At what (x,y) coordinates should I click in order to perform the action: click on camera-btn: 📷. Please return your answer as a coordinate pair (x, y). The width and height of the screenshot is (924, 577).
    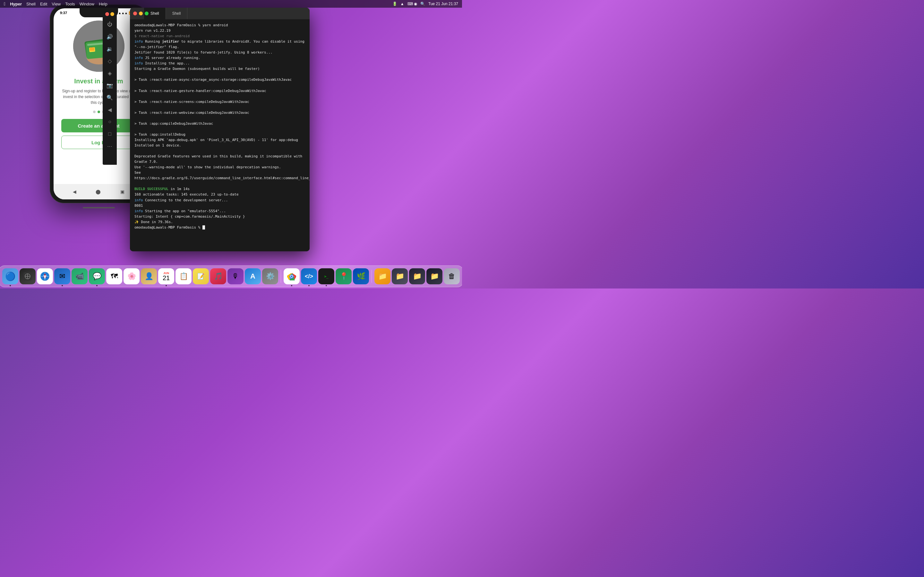
    Looking at the image, I should click on (110, 85).